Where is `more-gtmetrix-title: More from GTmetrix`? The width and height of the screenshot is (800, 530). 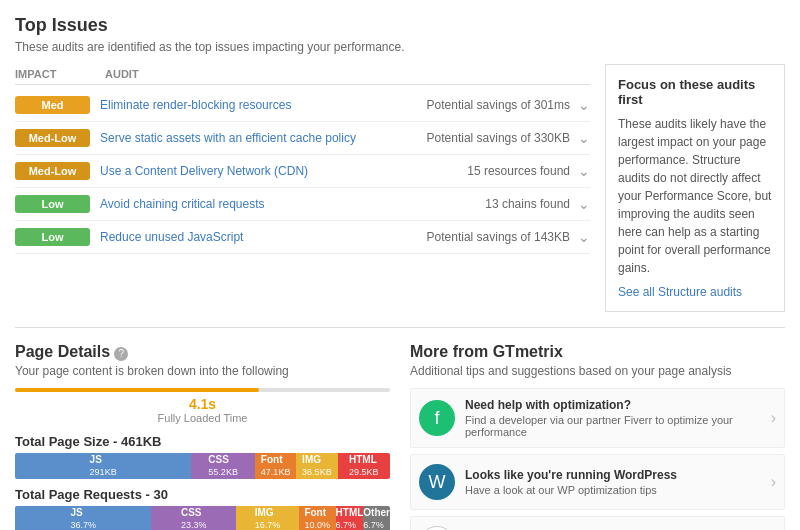 more-gtmetrix-title: More from GTmetrix is located at coordinates (598, 352).